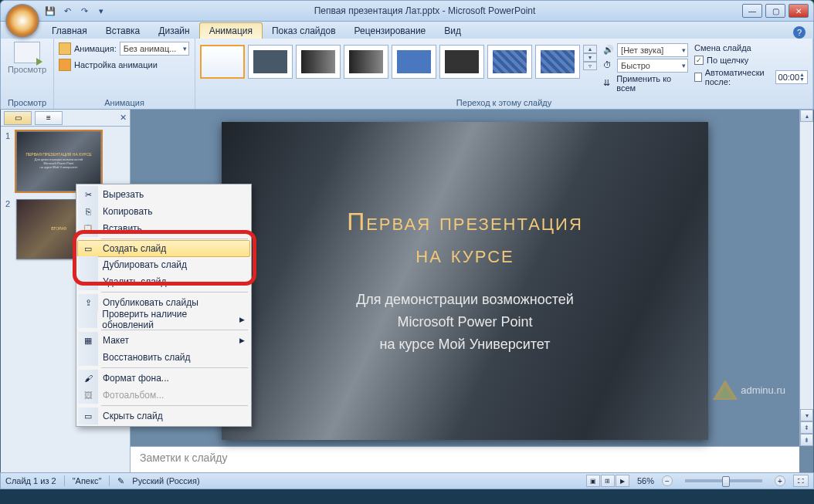 The image size is (814, 504). I want to click on tab-view: Вид, so click(453, 31).